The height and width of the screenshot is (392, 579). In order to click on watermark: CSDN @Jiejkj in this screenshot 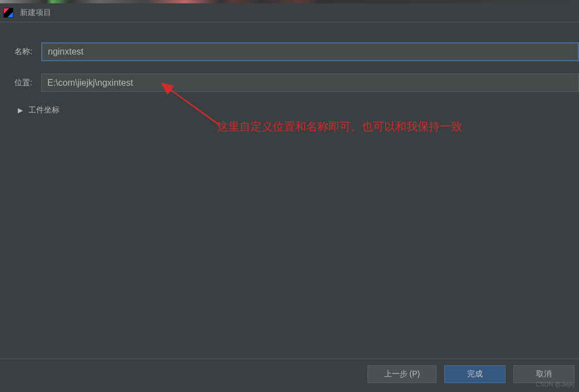, I will do `click(555, 384)`.